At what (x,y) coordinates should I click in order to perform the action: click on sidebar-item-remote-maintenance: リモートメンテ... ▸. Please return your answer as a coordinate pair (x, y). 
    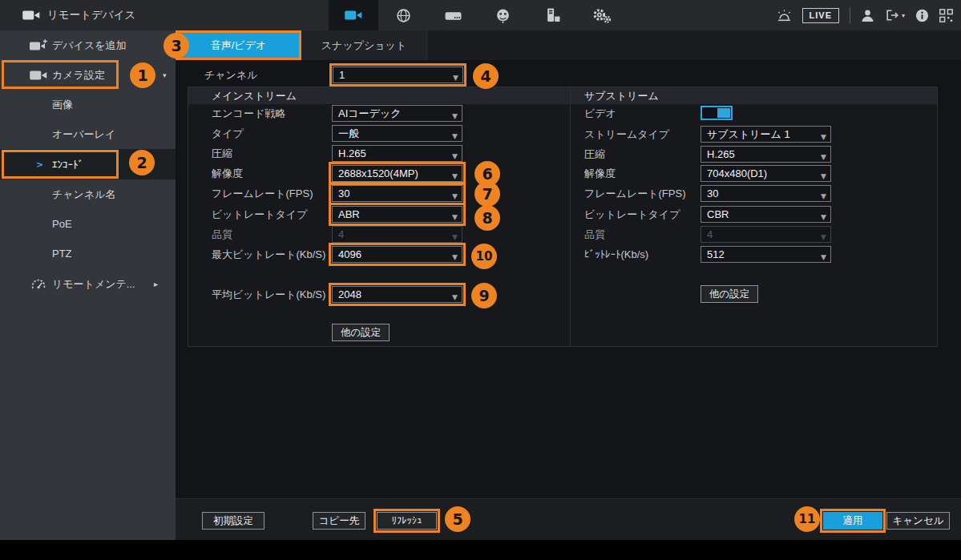
    Looking at the image, I should click on (88, 284).